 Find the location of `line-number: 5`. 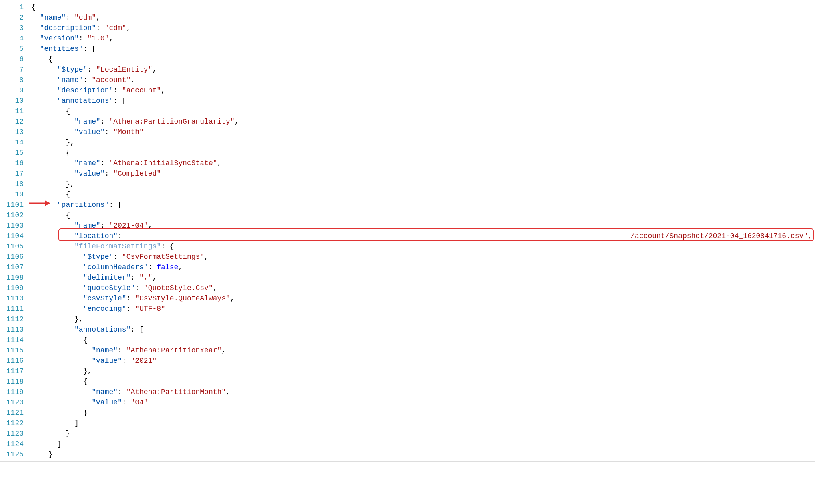

line-number: 5 is located at coordinates (13, 49).